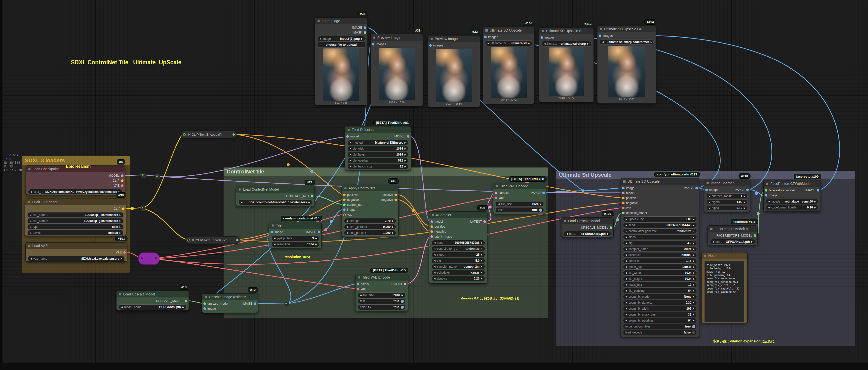 The height and width of the screenshot is (370, 868). What do you see at coordinates (341, 39) in the screenshot?
I see `widget-row: ◀imageinput2 (3).png▶` at bounding box center [341, 39].